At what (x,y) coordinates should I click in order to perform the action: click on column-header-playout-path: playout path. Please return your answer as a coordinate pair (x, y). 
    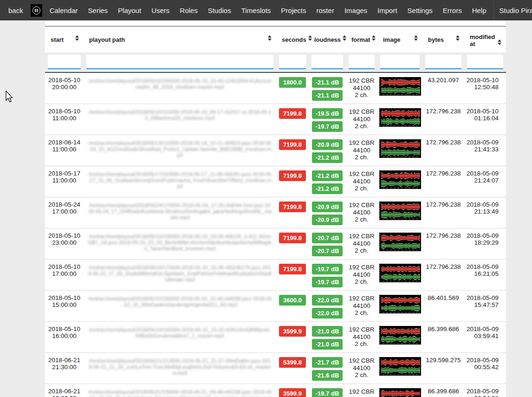
    Looking at the image, I should click on (180, 40).